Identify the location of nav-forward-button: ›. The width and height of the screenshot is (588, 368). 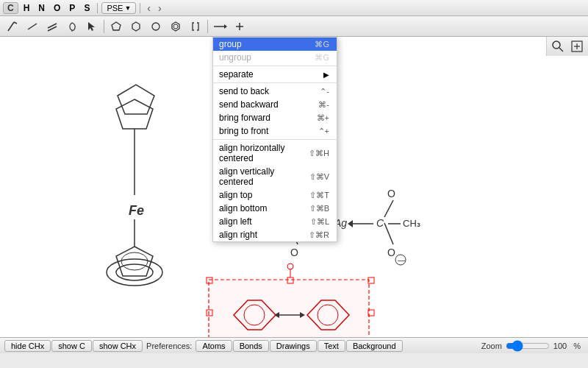
(160, 8).